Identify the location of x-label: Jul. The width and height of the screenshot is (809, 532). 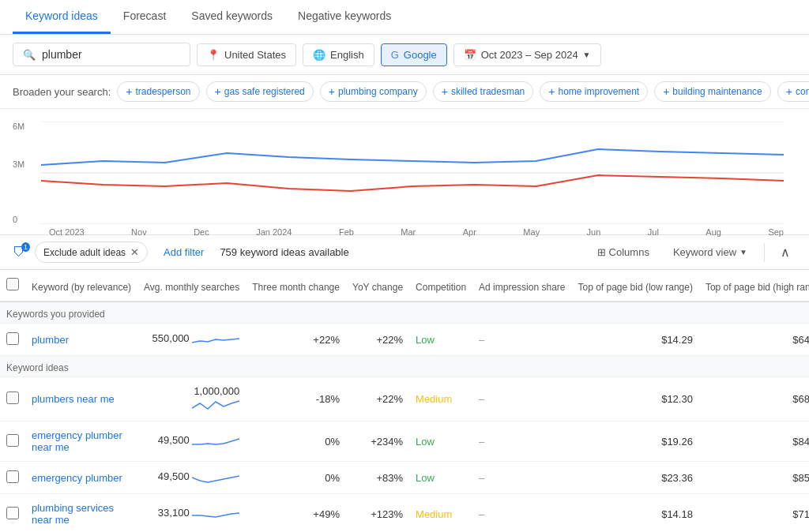
(653, 232).